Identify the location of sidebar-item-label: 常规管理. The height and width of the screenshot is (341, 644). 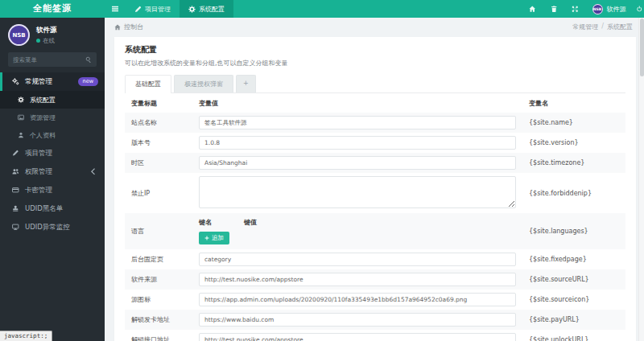
(39, 82).